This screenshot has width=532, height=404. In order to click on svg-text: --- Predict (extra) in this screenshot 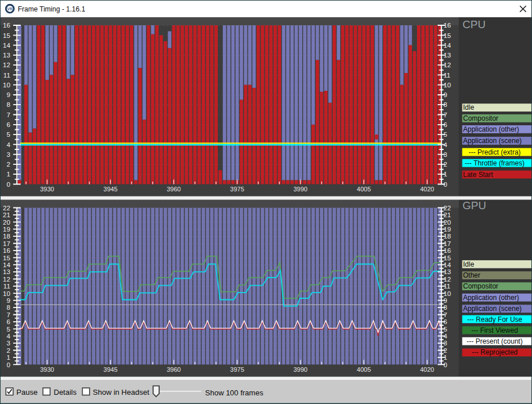, I will do `click(495, 152)`.